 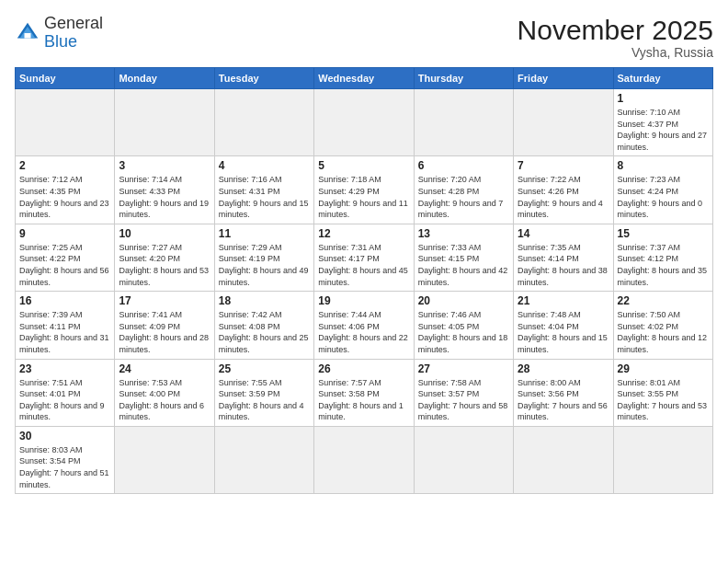 I want to click on day-number: 9, so click(x=64, y=234).